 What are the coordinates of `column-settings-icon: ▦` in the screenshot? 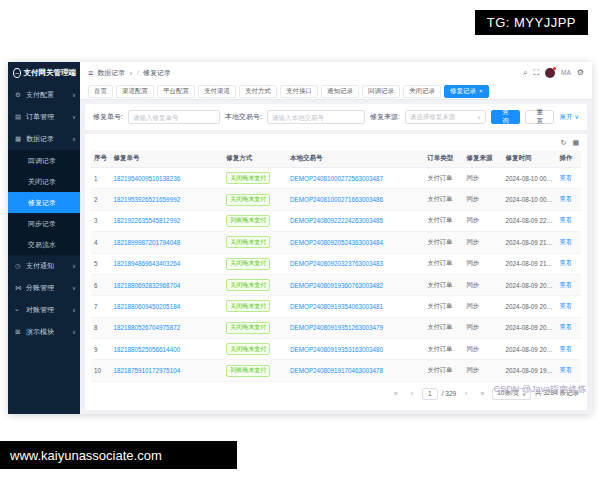 It's located at (576, 143).